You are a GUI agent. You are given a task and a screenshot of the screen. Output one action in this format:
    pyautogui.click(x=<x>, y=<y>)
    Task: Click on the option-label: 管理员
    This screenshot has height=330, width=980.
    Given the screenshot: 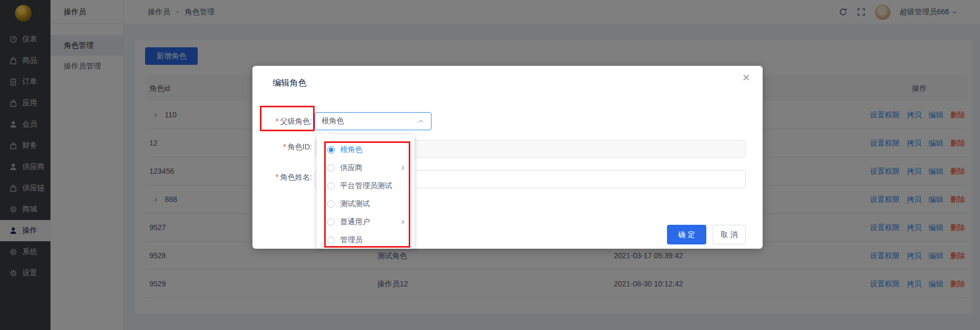 What is the action you would take?
    pyautogui.click(x=351, y=240)
    